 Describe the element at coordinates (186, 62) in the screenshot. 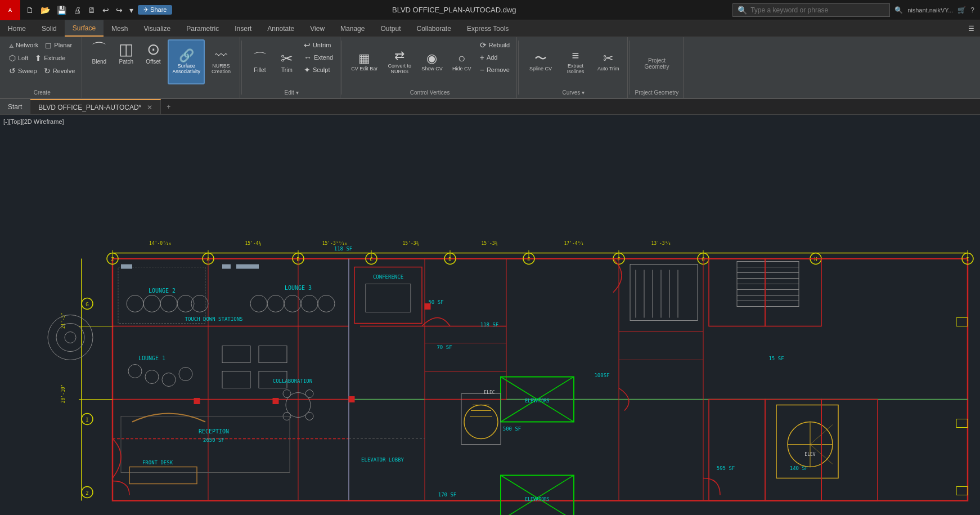

I see `surface-associativity-button: 🔗 Surface Associativity` at that location.